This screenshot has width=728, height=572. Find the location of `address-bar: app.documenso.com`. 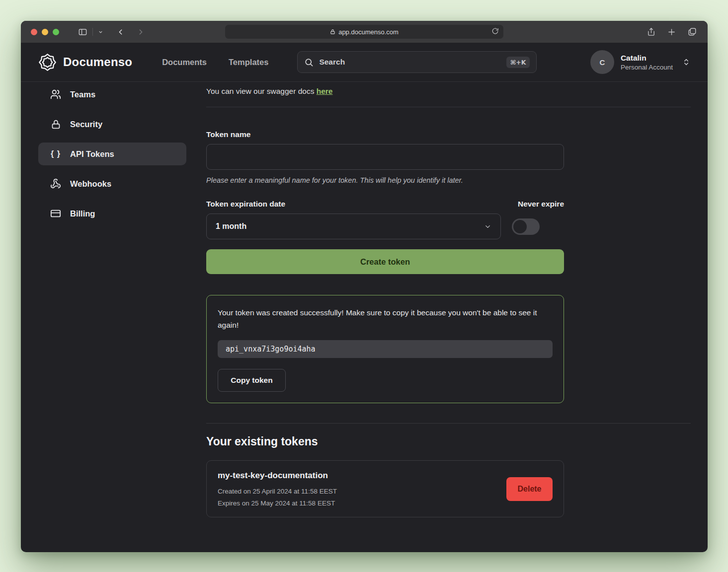

address-bar: app.documenso.com is located at coordinates (364, 32).